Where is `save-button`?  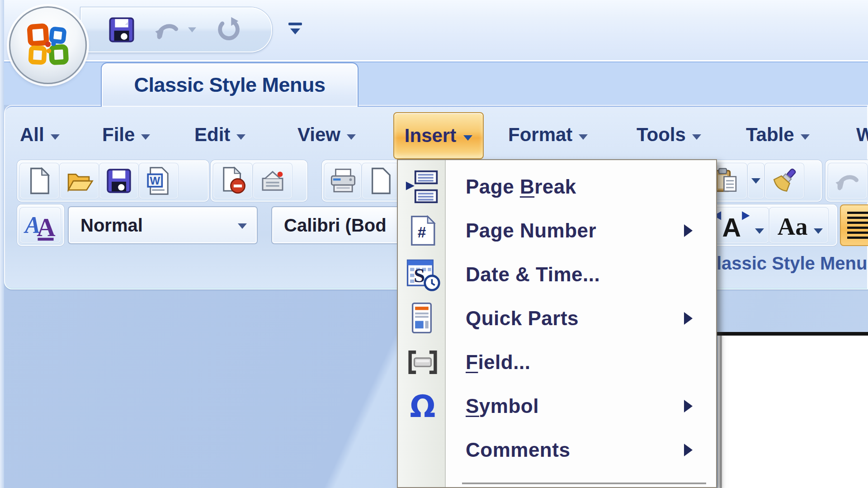 save-button is located at coordinates (119, 181).